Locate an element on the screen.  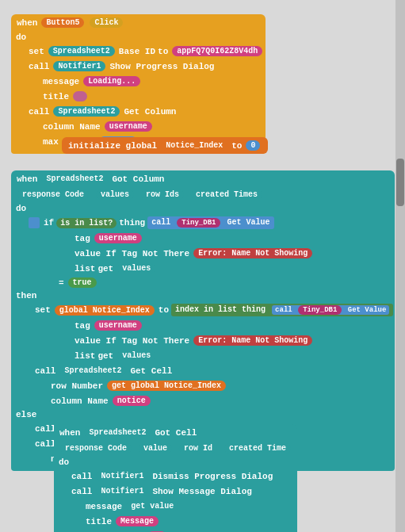
call4-label: call is located at coordinates (45, 429).